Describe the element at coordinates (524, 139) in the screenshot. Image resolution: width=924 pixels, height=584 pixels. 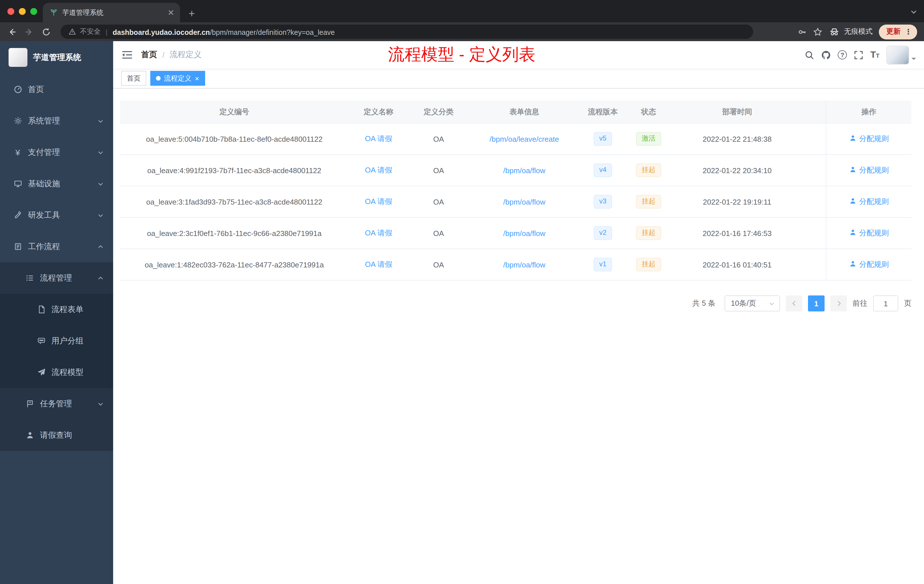
I see `form-info-link: /bpm/oa/leave/create` at that location.